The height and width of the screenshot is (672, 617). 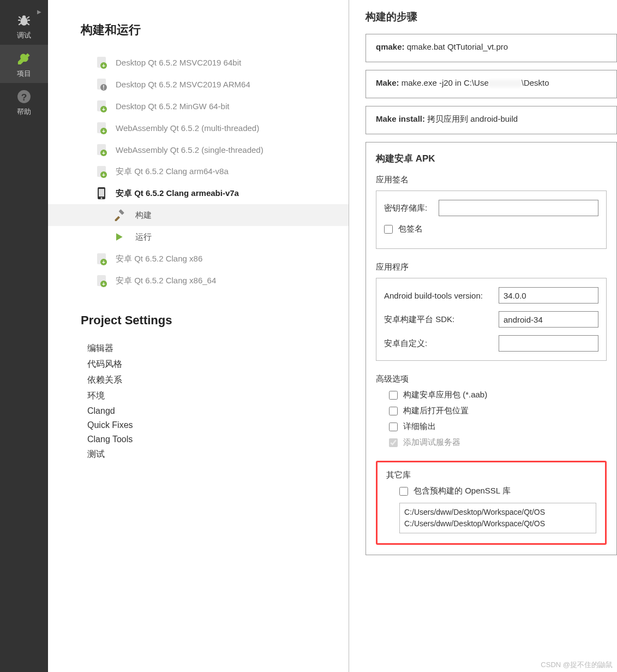 I want to click on open-after-label: 构建后打开包位置, so click(x=436, y=411).